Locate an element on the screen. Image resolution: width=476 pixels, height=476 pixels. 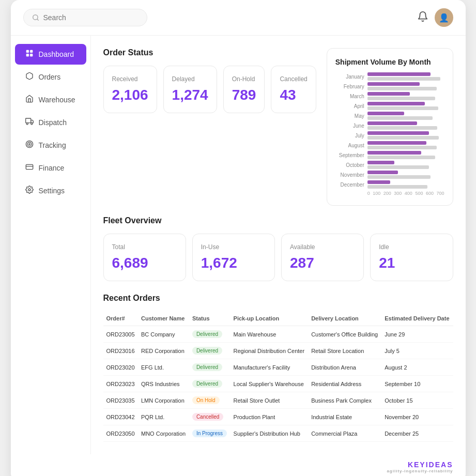
fleet-label-available: Available is located at coordinates (323, 247).